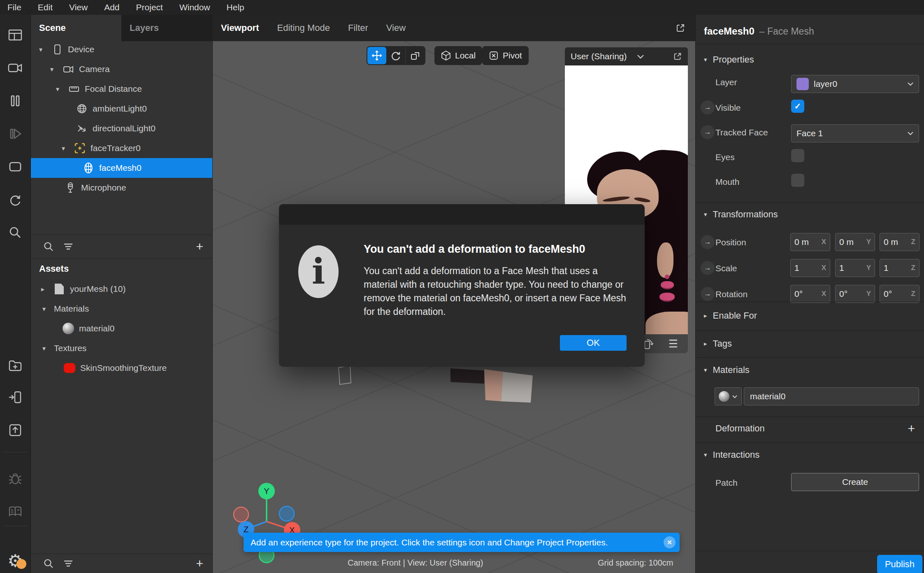 The width and height of the screenshot is (924, 573). Describe the element at coordinates (150, 7) in the screenshot. I see `menu-project: Project` at that location.